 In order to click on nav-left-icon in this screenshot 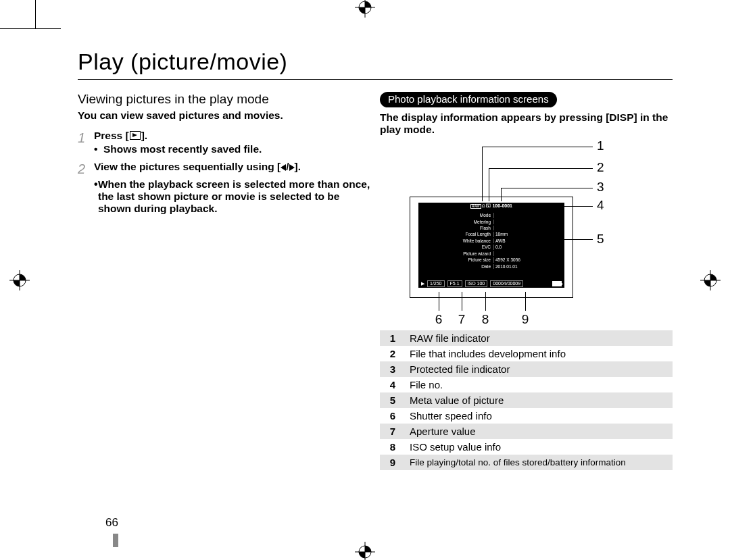, I will do `click(283, 168)`.